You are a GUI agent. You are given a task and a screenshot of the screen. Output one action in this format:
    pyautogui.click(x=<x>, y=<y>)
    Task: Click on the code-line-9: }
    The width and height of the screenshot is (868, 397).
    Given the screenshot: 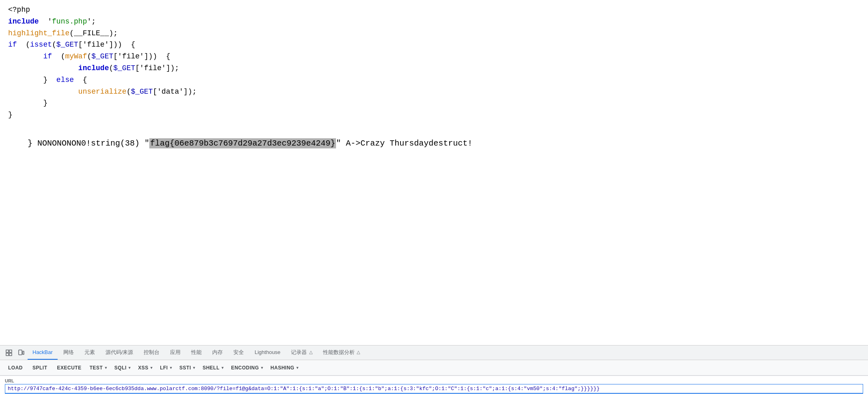 What is the action you would take?
    pyautogui.click(x=434, y=103)
    